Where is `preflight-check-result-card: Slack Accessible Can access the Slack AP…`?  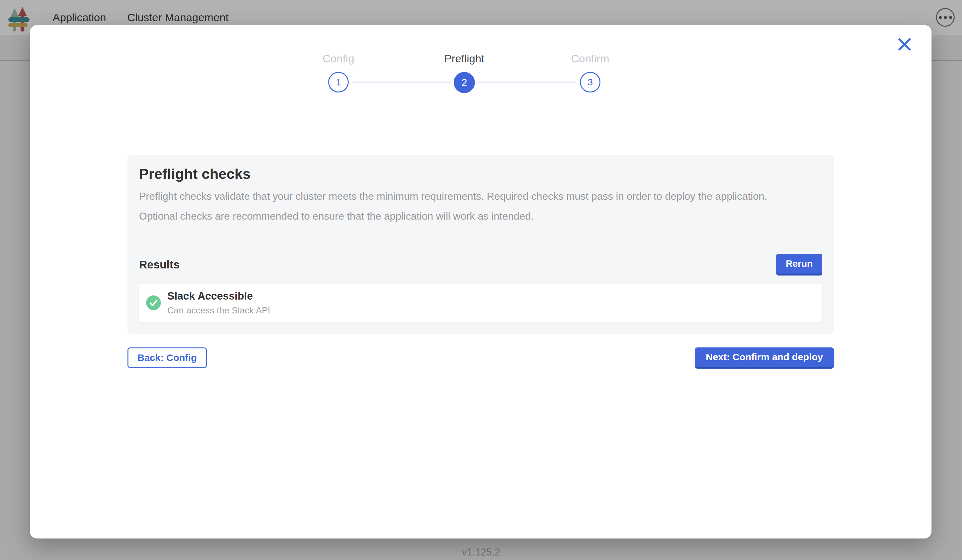 preflight-check-result-card: Slack Accessible Can access the Slack AP… is located at coordinates (481, 303).